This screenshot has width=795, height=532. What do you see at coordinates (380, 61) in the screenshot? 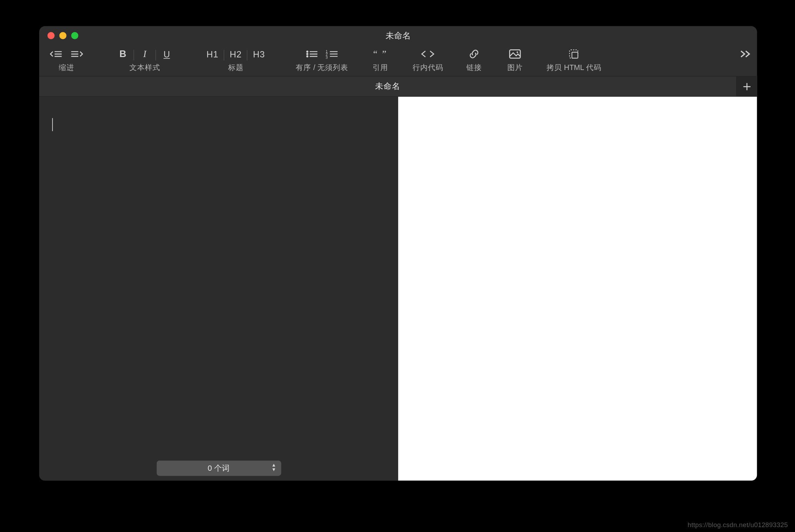
I see `group-quote: “ ” 引用` at bounding box center [380, 61].